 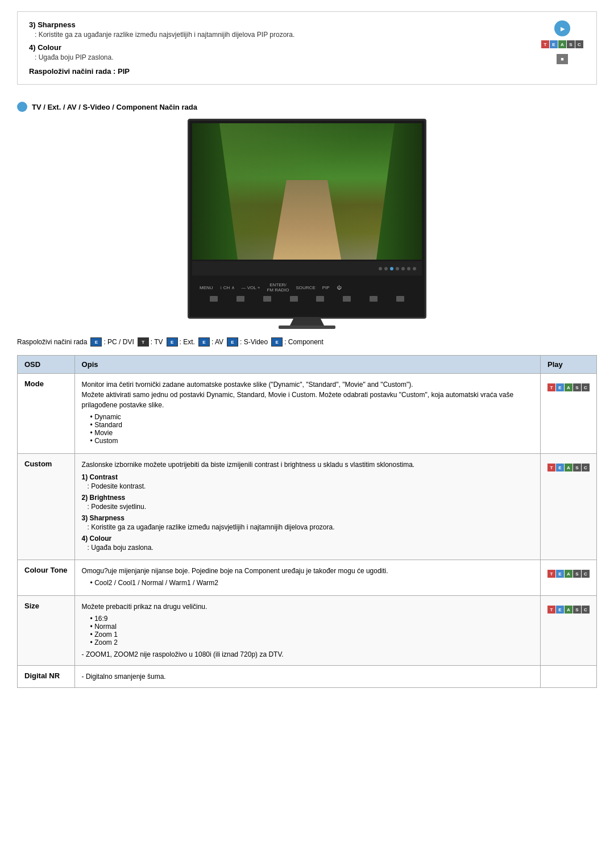 What do you see at coordinates (310, 507) in the screenshot?
I see `brightness-desc: : Podesite svjetlinu.` at bounding box center [310, 507].